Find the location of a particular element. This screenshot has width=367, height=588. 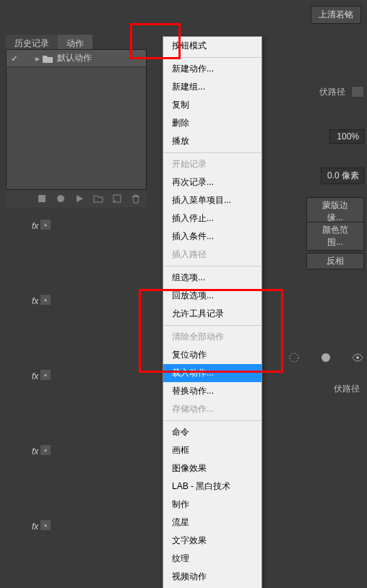

menu-insert-stop: 插入停止... is located at coordinates (212, 218).